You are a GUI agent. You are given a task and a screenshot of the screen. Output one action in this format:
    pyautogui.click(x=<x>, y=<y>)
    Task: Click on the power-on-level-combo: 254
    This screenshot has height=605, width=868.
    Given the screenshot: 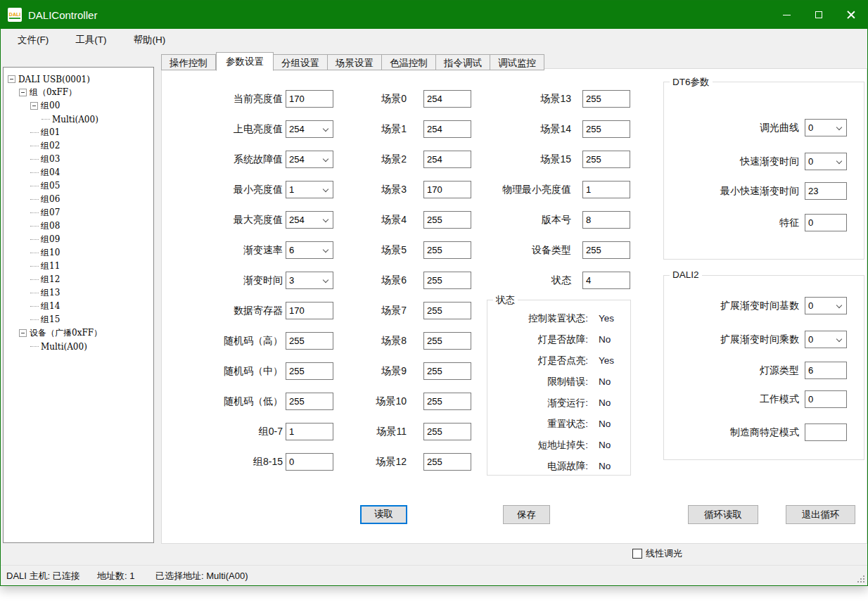 What is the action you would take?
    pyautogui.click(x=309, y=129)
    